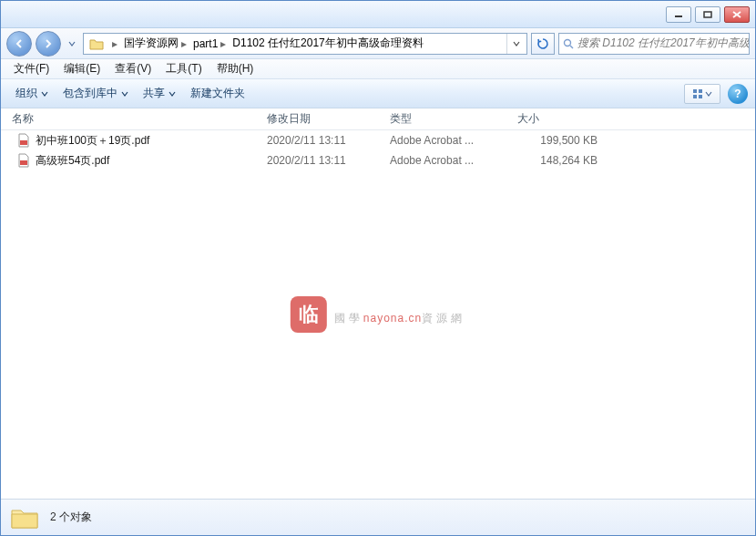 The width and height of the screenshot is (756, 536). I want to click on menubar: 文件(F) 编辑(E) 查看(V) 工具(T) 帮助(H), so click(378, 69).